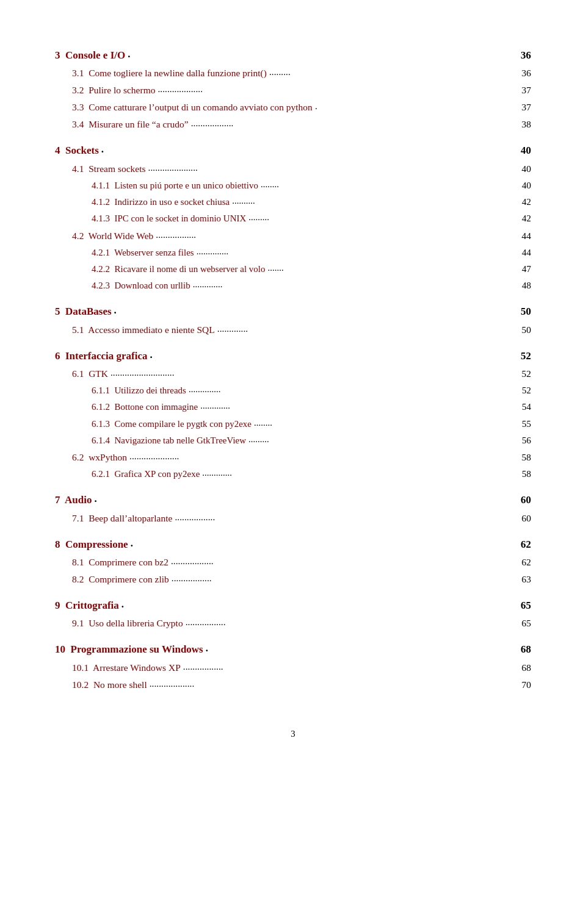 This screenshot has width=586, height=924. What do you see at coordinates (145, 407) in the screenshot?
I see `toc-entry-label: 6.1.2 Bottone con immagine` at bounding box center [145, 407].